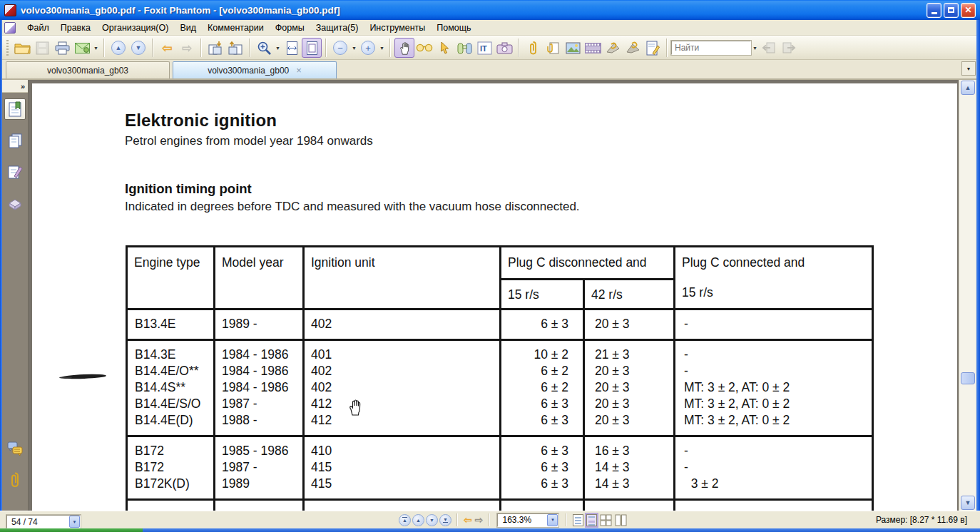  I want to click on email-button, so click(82, 48).